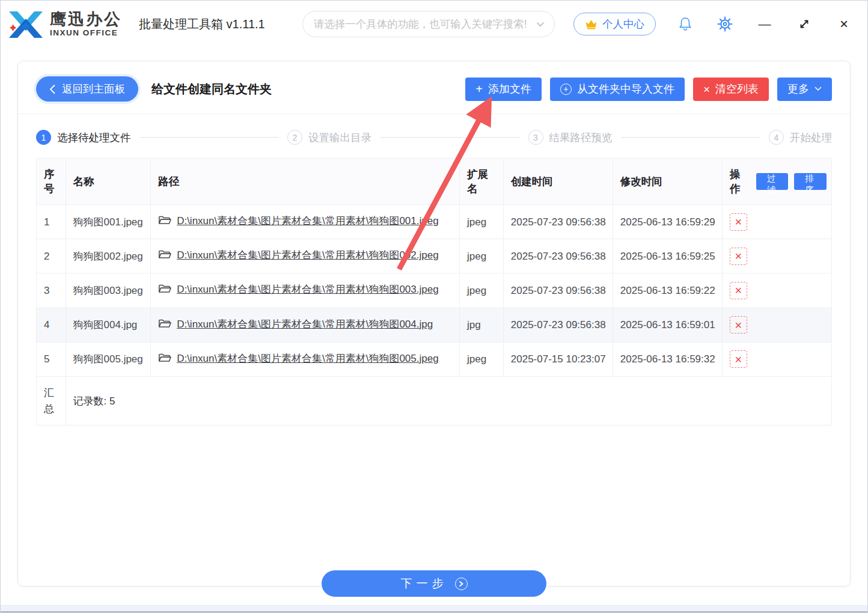 Image resolution: width=868 pixels, height=613 pixels. What do you see at coordinates (804, 24) in the screenshot?
I see `maximize-button` at bounding box center [804, 24].